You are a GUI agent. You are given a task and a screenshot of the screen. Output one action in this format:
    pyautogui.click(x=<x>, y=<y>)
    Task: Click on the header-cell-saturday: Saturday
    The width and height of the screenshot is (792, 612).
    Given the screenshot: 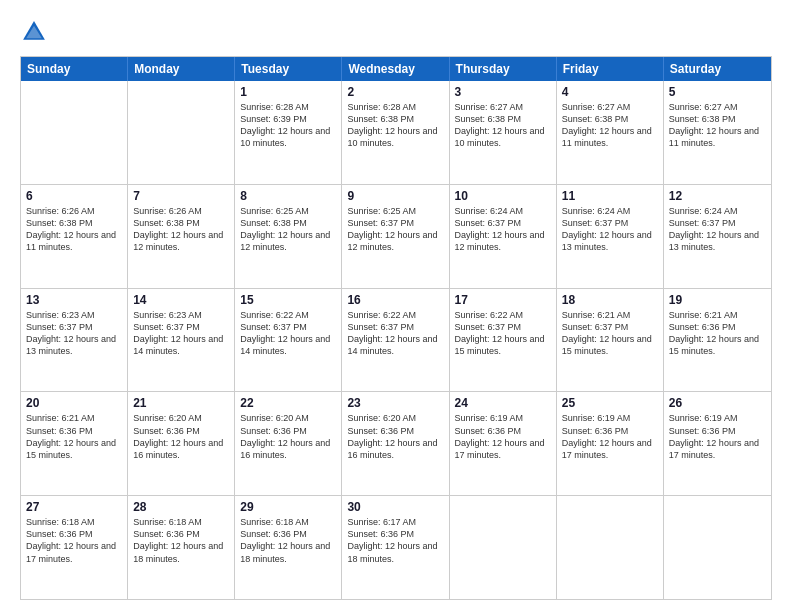 What is the action you would take?
    pyautogui.click(x=718, y=69)
    